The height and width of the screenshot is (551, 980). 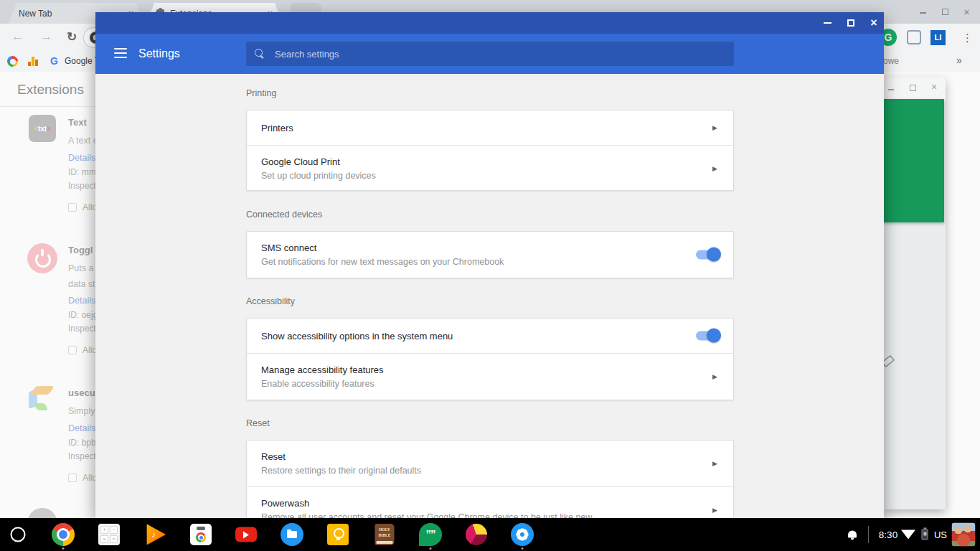 I want to click on wifi-status, so click(x=908, y=535).